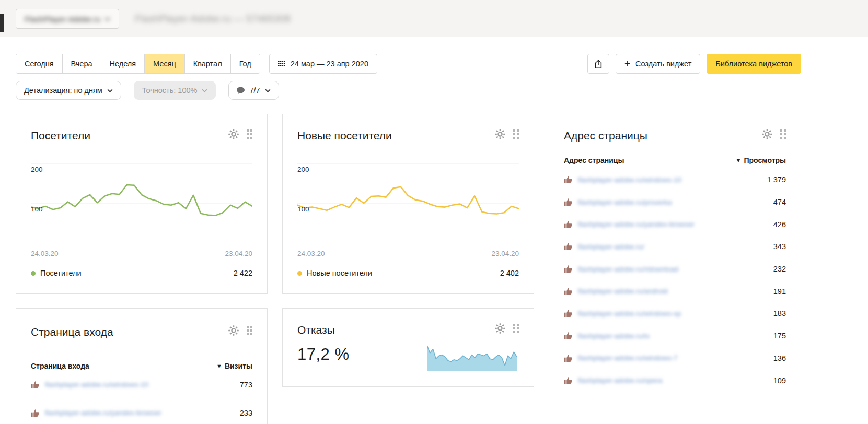 Image resolution: width=868 pixels, height=424 pixels. Describe the element at coordinates (240, 90) in the screenshot. I see `speech-bubble-icon` at that location.